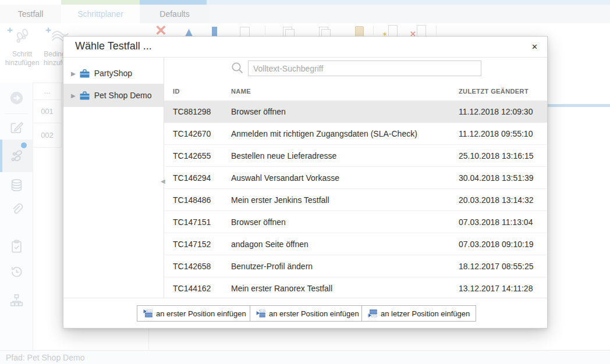 The height and width of the screenshot is (364, 610). What do you see at coordinates (419, 313) in the screenshot?
I see `insert-last-position-button: an letzer Position einfügen` at bounding box center [419, 313].